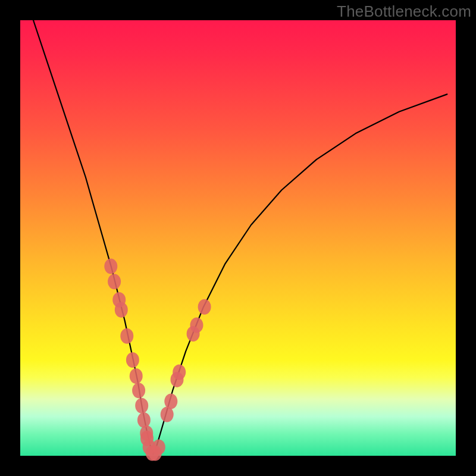  What do you see at coordinates (404, 12) in the screenshot?
I see `watermark-text: TheBottleneck.com` at bounding box center [404, 12].